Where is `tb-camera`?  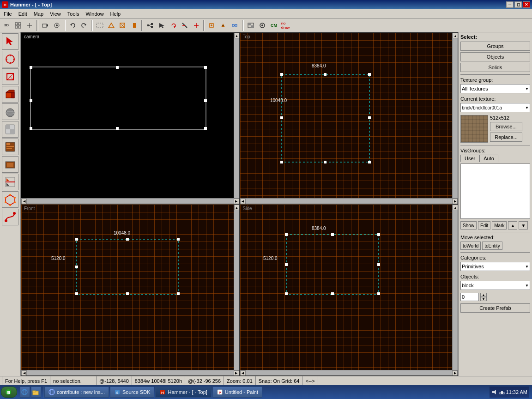
tb-camera is located at coordinates (45, 25).